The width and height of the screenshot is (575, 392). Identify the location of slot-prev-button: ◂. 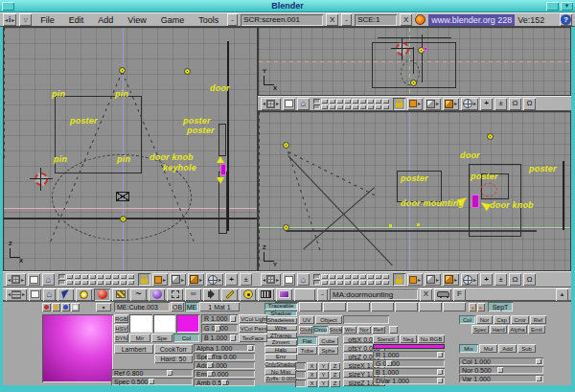
(472, 307).